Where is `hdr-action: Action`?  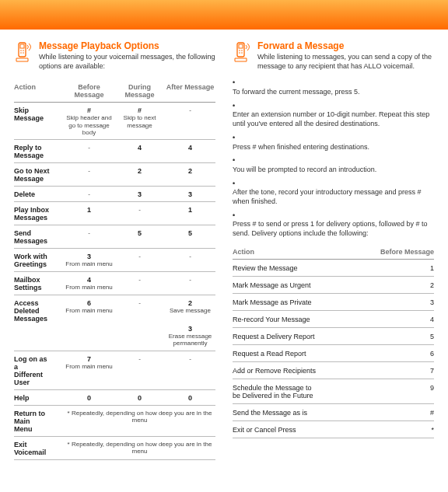
hdr-action: Action is located at coordinates (39, 91).